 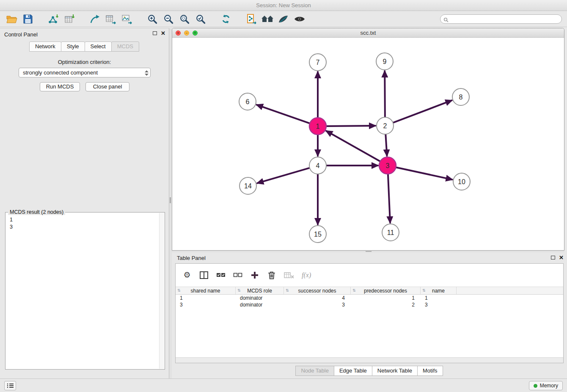 What do you see at coordinates (369, 305) in the screenshot?
I see `table-row: 3dominator323` at bounding box center [369, 305].